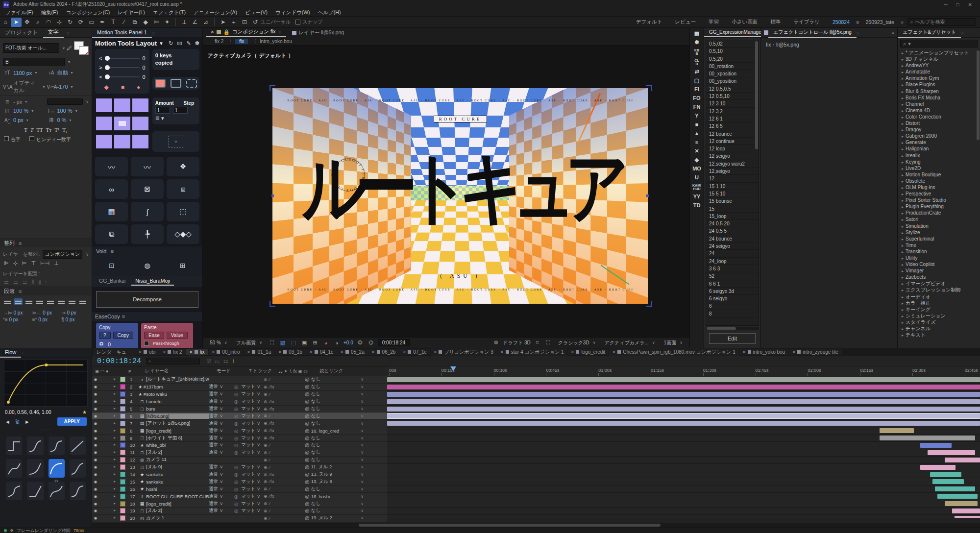 The image size is (980, 533). I want to click on layer-switches: ⊕ ∕, so click(284, 489).